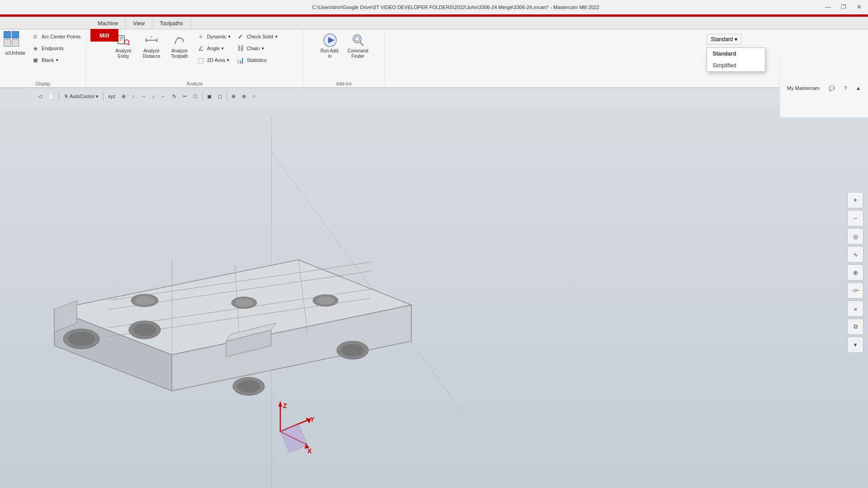  Describe the element at coordinates (154, 96) in the screenshot. I see `toolbar-arrow-down: ↓` at that location.